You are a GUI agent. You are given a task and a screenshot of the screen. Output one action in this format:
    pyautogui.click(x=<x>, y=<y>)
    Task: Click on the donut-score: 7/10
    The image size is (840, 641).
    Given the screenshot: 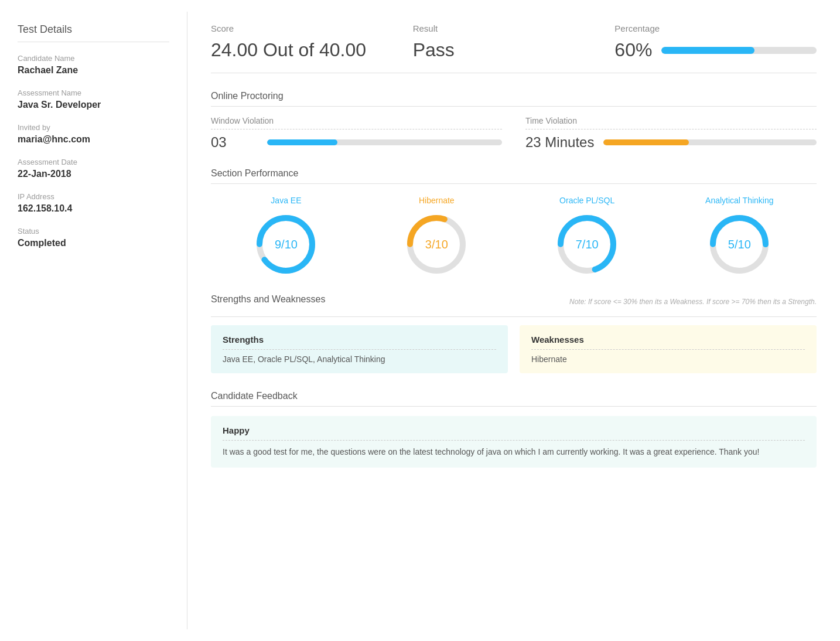 What is the action you would take?
    pyautogui.click(x=587, y=245)
    